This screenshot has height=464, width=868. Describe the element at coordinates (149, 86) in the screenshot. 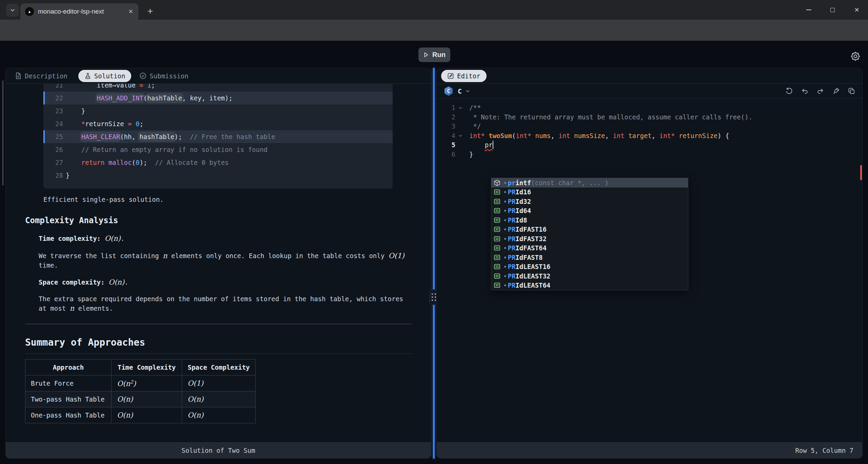

I see `code-token: 1` at that location.